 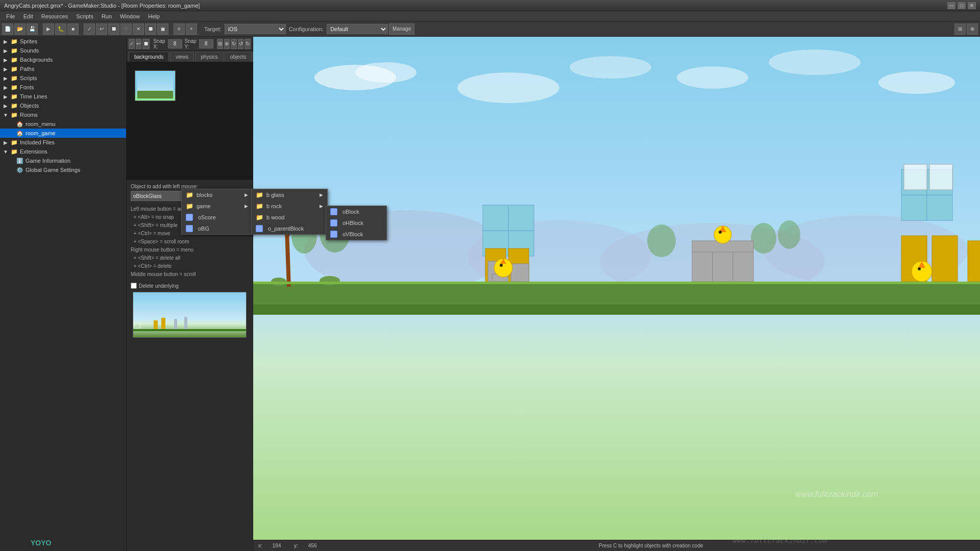 What do you see at coordinates (89, 29) in the screenshot?
I see `toolbar-btn1: ✓` at bounding box center [89, 29].